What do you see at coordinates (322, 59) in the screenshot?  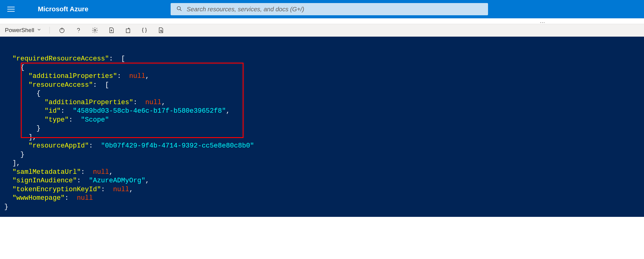 I see `terminal-line: "requiredResourceAccess": [` at bounding box center [322, 59].